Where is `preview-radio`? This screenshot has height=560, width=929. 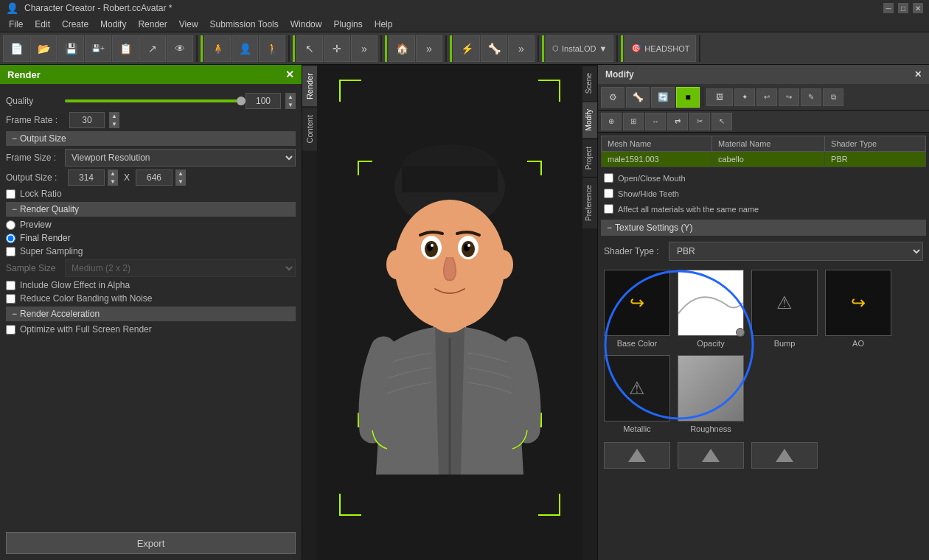
preview-radio is located at coordinates (10, 225).